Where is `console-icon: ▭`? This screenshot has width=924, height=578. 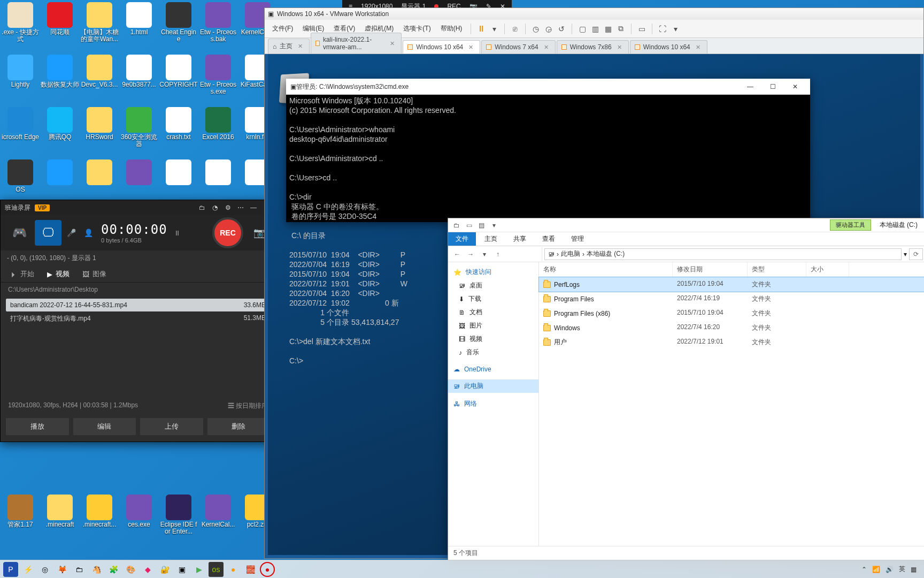
console-icon: ▭ is located at coordinates (642, 29).